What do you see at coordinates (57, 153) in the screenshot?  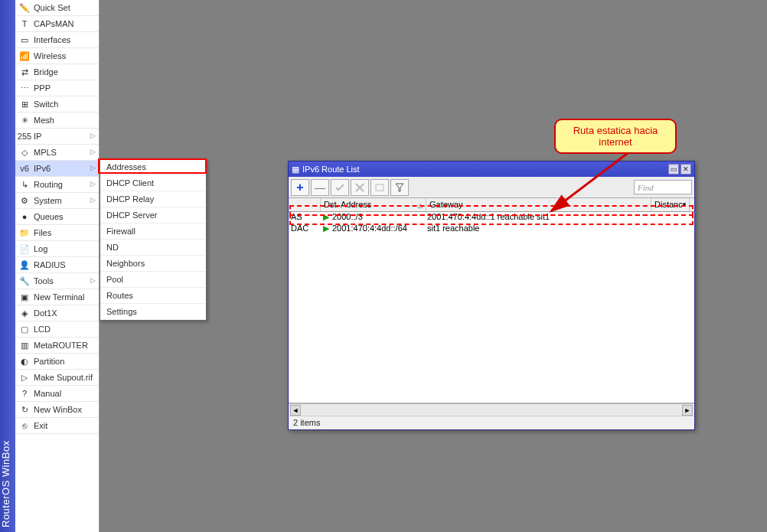 I see `sidebar-item-mpls: ◇MPLS▷` at bounding box center [57, 153].